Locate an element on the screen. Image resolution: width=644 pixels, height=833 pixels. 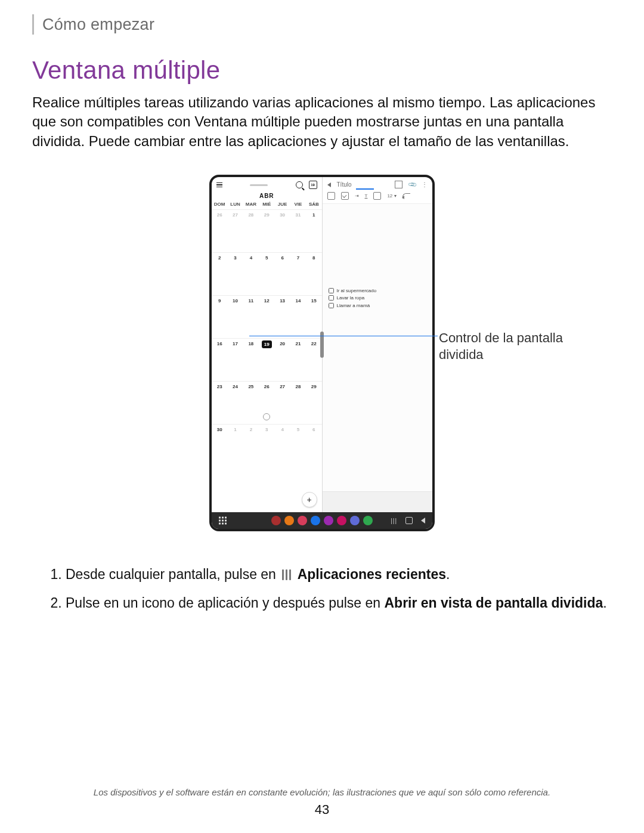
reader-icon is located at coordinates (398, 185).